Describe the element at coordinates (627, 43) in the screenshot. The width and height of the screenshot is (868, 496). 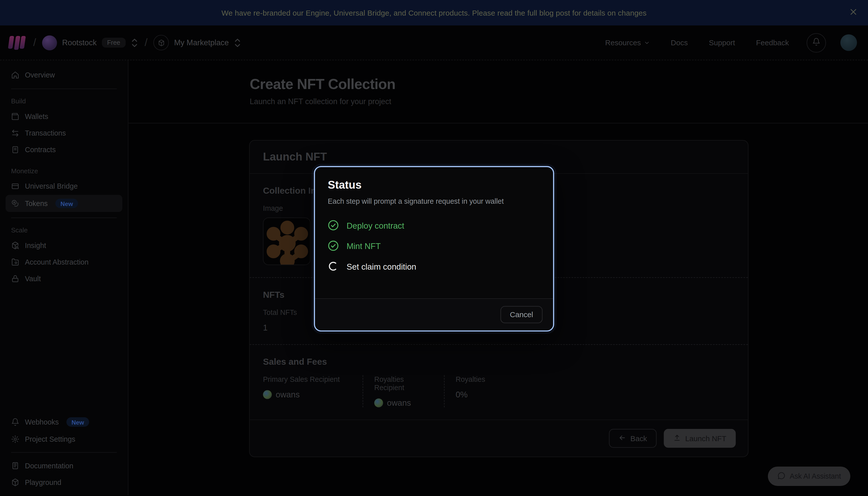
I see `nav-resources: Resources` at that location.